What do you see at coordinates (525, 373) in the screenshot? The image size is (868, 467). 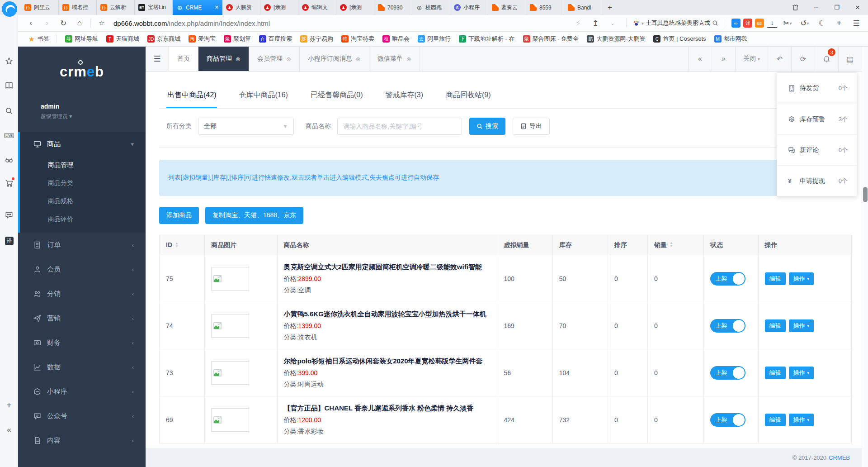 I see `cell-virtual-sales: 56` at bounding box center [525, 373].